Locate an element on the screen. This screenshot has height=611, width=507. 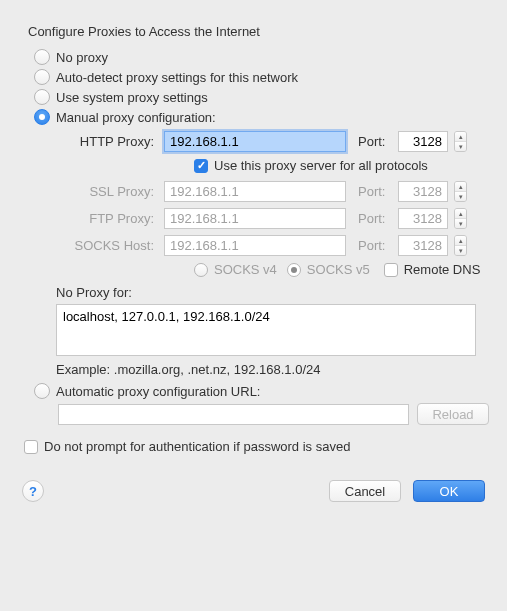
http-proxy-host is located at coordinates (255, 142).